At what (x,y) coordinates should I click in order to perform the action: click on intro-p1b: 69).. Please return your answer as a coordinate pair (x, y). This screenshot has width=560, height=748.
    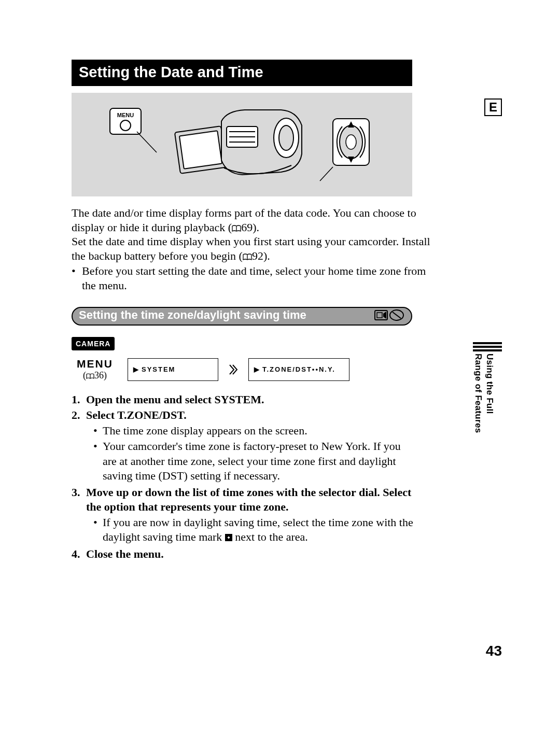
    Looking at the image, I should click on (250, 227).